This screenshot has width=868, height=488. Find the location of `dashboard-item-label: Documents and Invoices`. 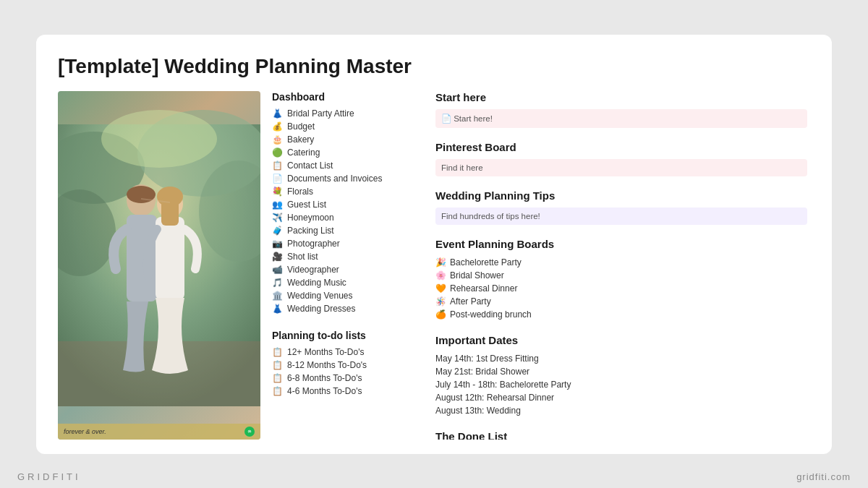

dashboard-item-label: Documents and Invoices is located at coordinates (334, 179).